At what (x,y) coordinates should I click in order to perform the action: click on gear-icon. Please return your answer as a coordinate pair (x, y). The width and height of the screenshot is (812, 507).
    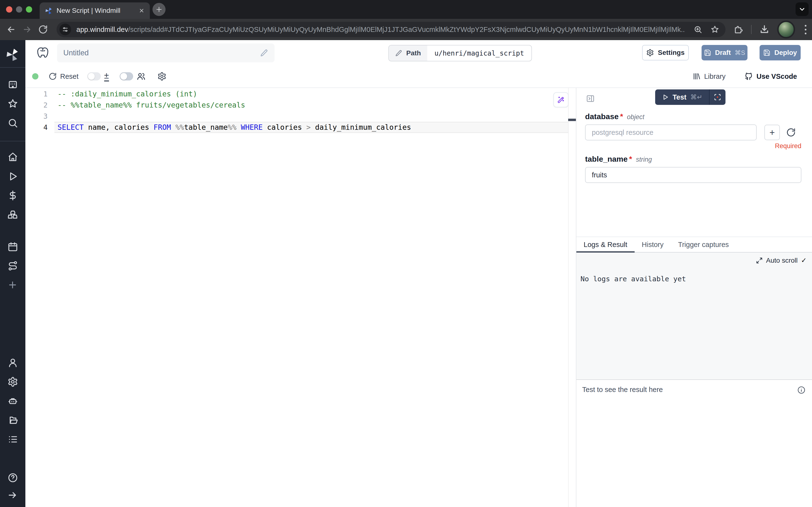
    Looking at the image, I should click on (650, 53).